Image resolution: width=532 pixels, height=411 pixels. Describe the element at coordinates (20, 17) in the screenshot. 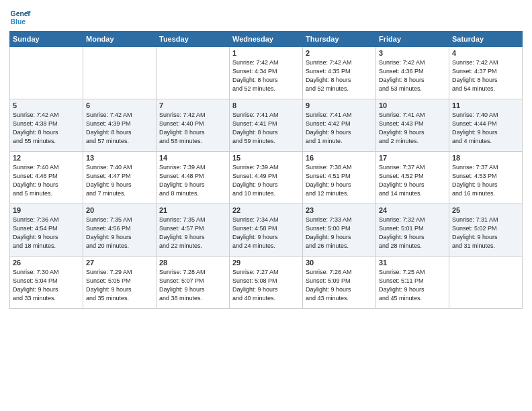

I see `logo-icon: General Blue` at that location.